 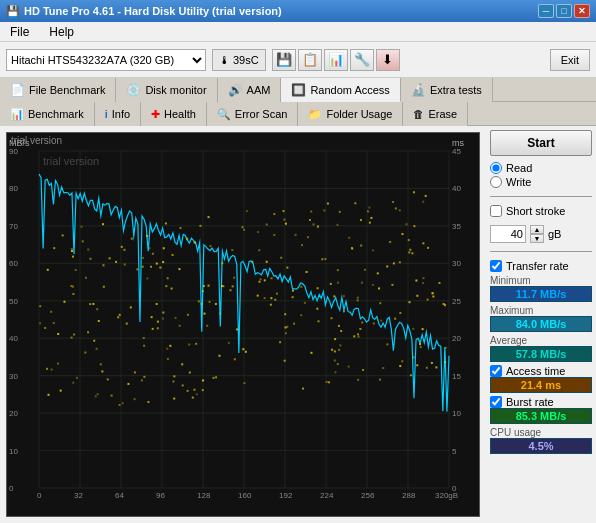 What do you see at coordinates (36, 140) in the screenshot?
I see `chart-watermark: trial version` at bounding box center [36, 140].